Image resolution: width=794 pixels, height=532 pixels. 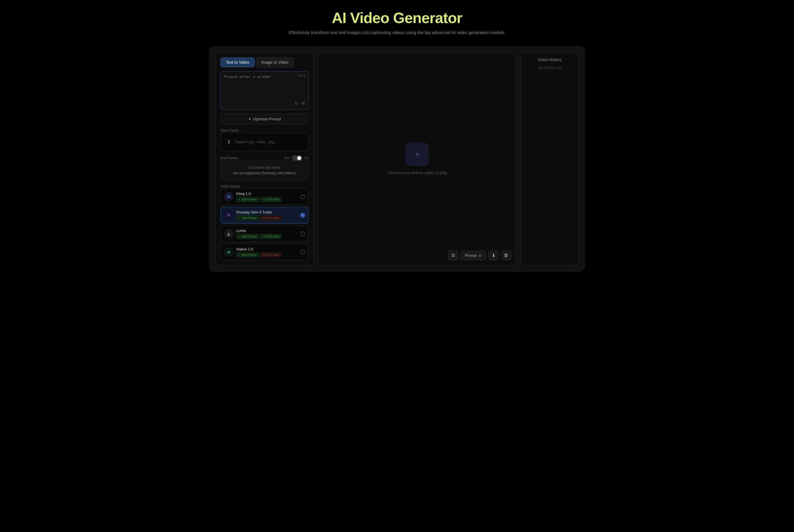 What do you see at coordinates (229, 142) in the screenshot?
I see `upload-icon: ⬆` at bounding box center [229, 142].